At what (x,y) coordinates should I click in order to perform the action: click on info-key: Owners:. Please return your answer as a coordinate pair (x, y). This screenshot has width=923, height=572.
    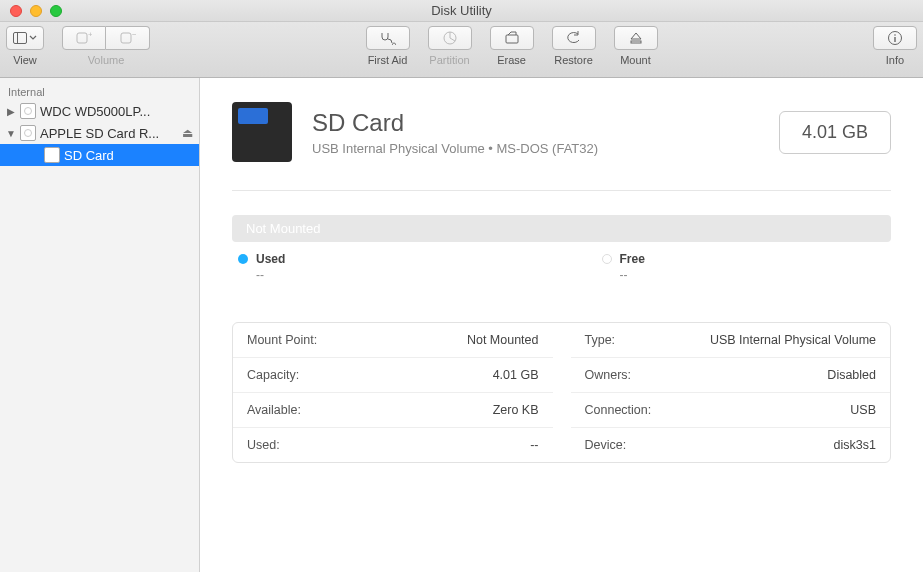
    Looking at the image, I should click on (608, 375).